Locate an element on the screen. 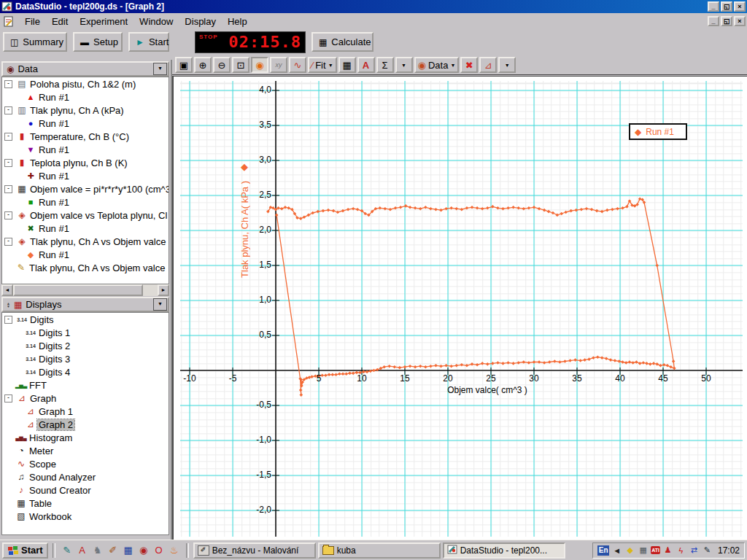  ati-icon: ATI is located at coordinates (655, 550).